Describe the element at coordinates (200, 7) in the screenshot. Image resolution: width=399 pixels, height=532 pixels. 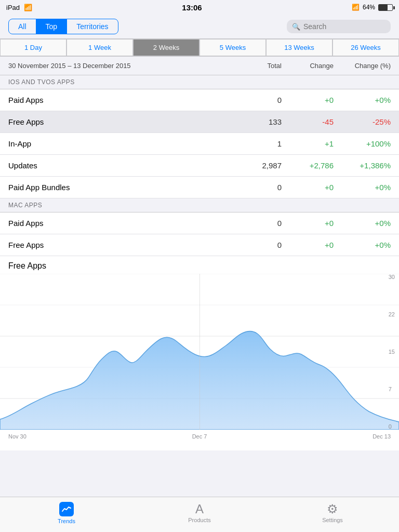
I see `status-bar: iPad 📶 13:06 📶 64%` at that location.